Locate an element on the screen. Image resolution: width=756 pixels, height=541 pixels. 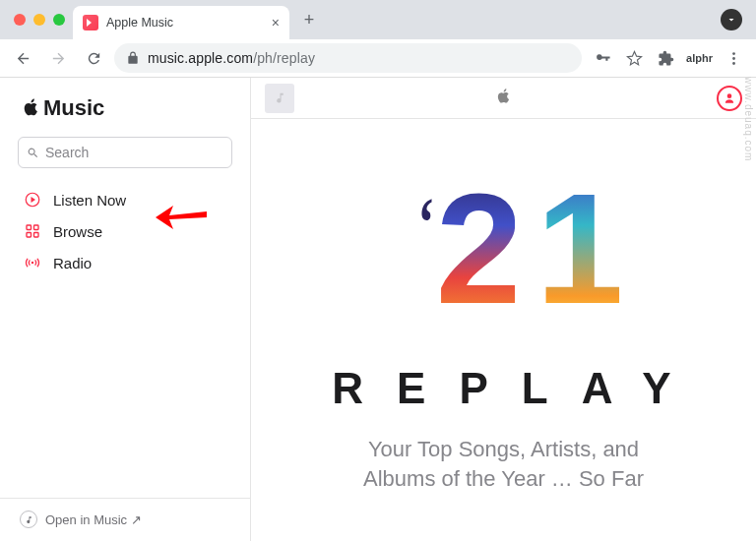
puzzle-icon is located at coordinates (665, 59).